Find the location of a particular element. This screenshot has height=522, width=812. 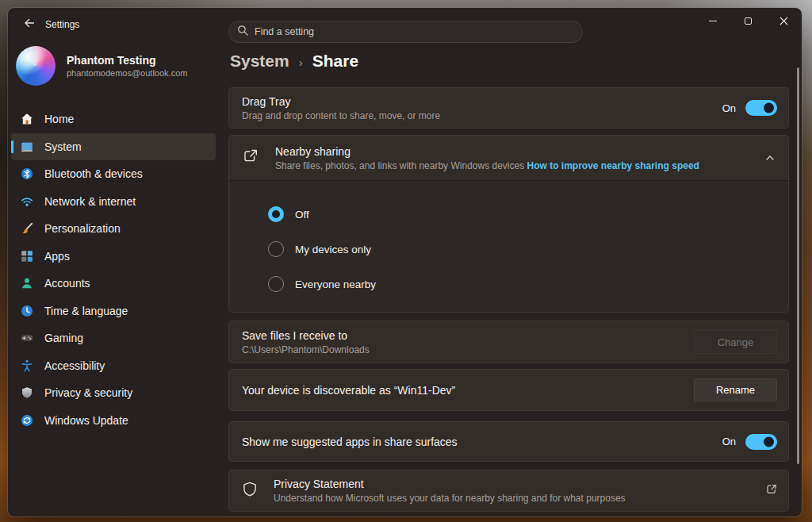

suggested-apps-toggle-label: On is located at coordinates (730, 441).